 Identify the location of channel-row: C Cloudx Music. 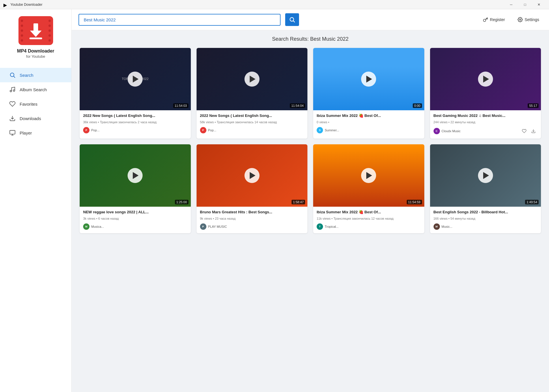
(485, 131).